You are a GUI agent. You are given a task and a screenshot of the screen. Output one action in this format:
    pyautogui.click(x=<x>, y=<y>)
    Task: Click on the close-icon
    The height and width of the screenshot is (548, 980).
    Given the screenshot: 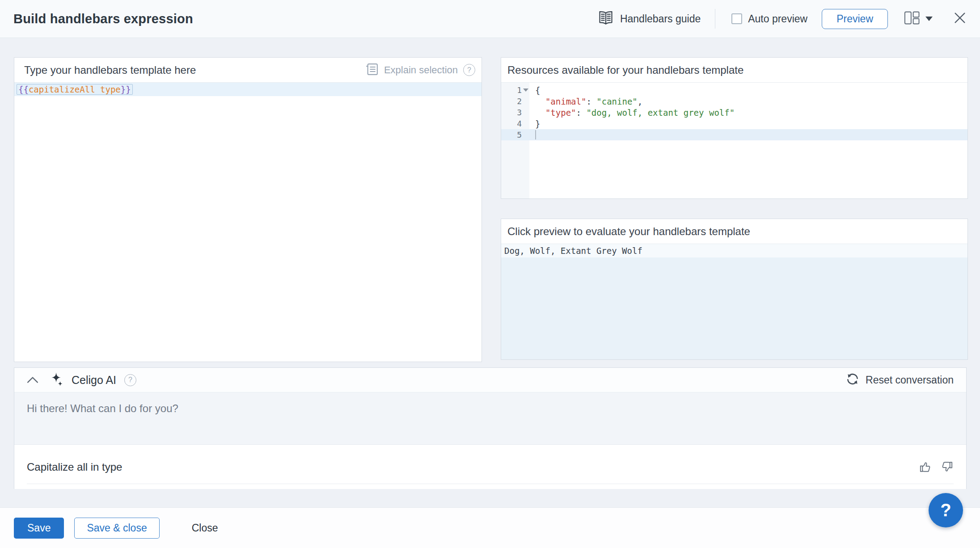 What is the action you would take?
    pyautogui.click(x=960, y=19)
    